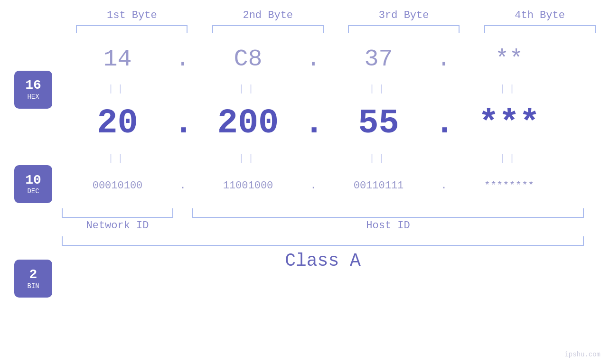 This screenshot has width=610, height=364. What do you see at coordinates (404, 15) in the screenshot?
I see `byte3-header: 3rd Byte` at bounding box center [404, 15].